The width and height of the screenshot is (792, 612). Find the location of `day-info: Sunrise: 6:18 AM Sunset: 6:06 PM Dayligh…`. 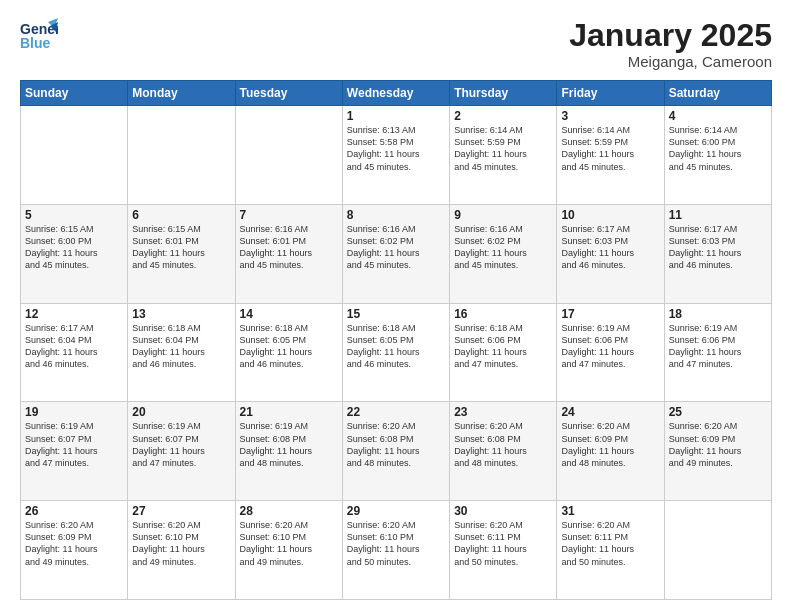

day-info: Sunrise: 6:18 AM Sunset: 6:06 PM Dayligh… is located at coordinates (503, 346).